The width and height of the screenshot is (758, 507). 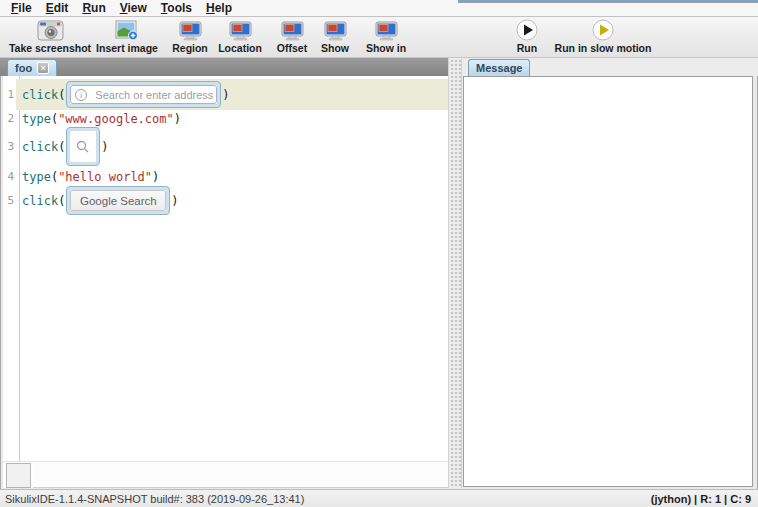 I want to click on insert-image-label: Insert image, so click(x=127, y=48).